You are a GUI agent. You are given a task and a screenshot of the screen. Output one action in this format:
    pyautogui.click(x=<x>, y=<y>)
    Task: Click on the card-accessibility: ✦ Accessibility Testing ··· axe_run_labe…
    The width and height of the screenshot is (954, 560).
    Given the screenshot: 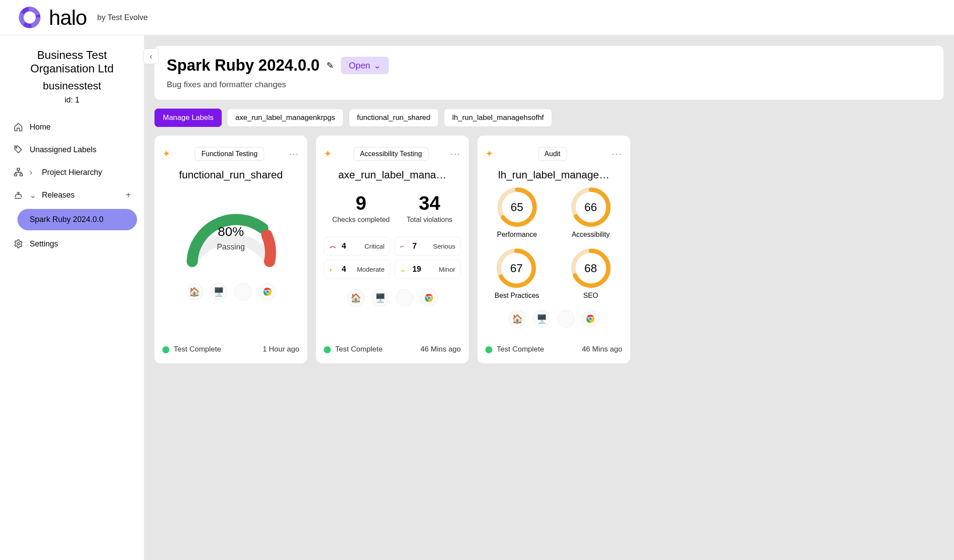 What is the action you would take?
    pyautogui.click(x=392, y=249)
    